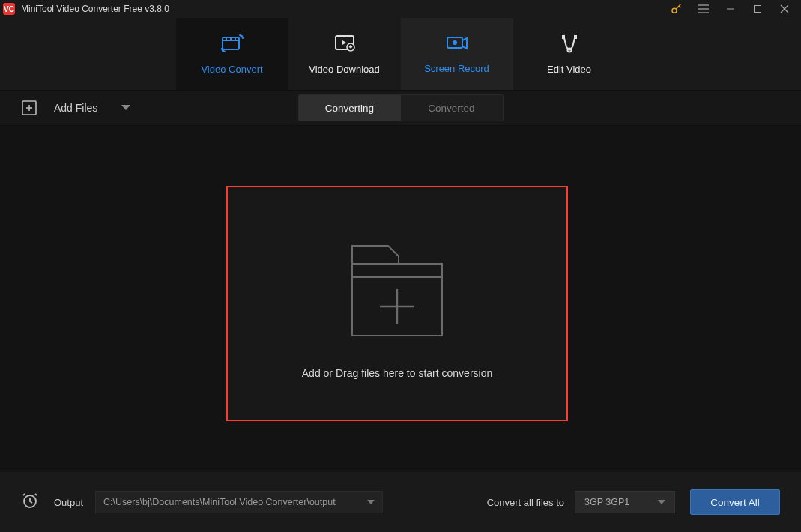 The height and width of the screenshot is (532, 801). Describe the element at coordinates (457, 69) in the screenshot. I see `tab-label: Screen Record` at that location.